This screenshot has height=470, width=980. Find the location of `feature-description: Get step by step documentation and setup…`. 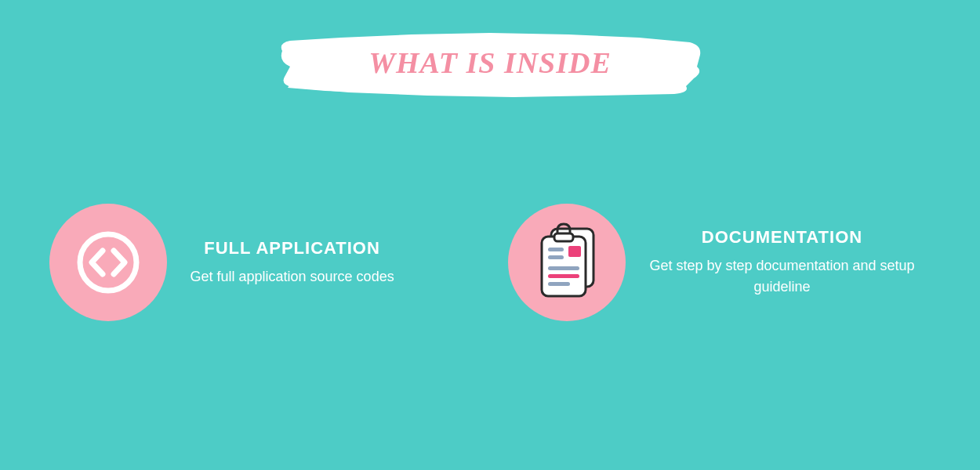

feature-description: Get step by step documentation and setup… is located at coordinates (782, 277).